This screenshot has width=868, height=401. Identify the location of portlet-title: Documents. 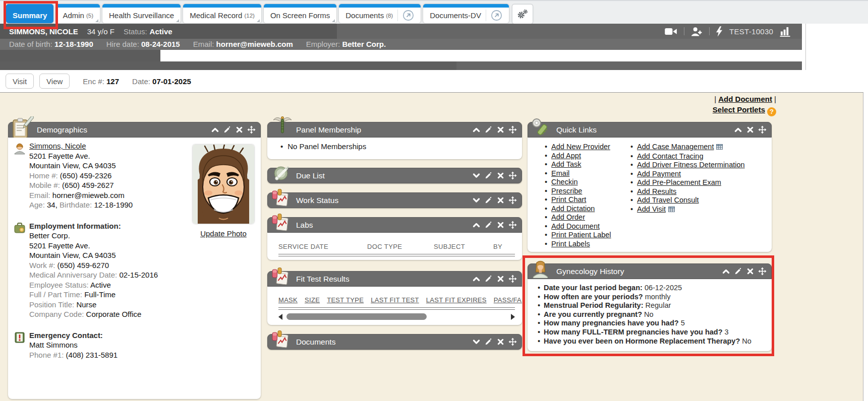
(316, 342).